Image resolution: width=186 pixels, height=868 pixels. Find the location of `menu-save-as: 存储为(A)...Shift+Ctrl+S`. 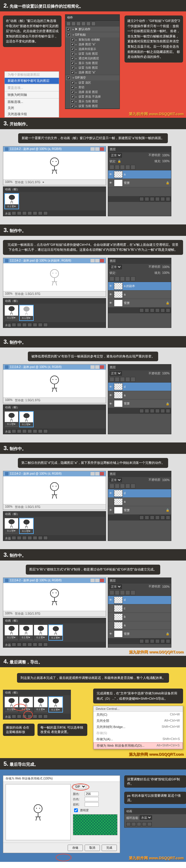

menu-save-as: 存储为(A)...Shift+Ctrl+S is located at coordinates (138, 739).